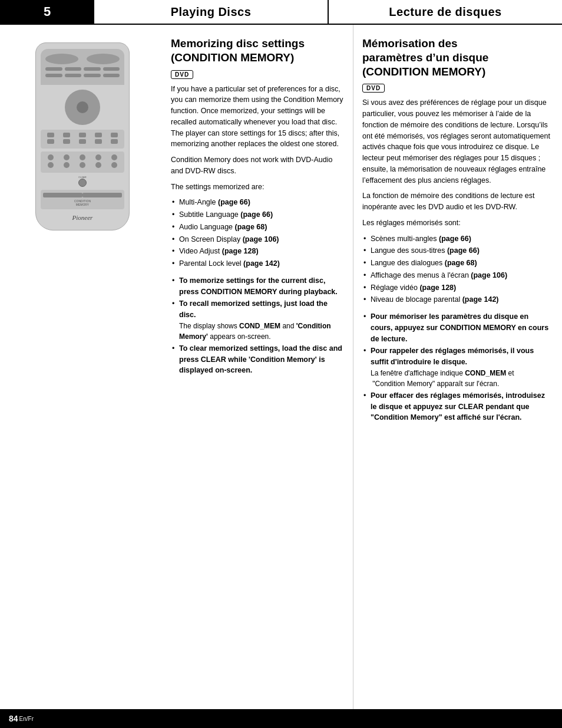  Describe the element at coordinates (211, 12) in the screenshot. I see `header-title-en: Playing Discs` at that location.